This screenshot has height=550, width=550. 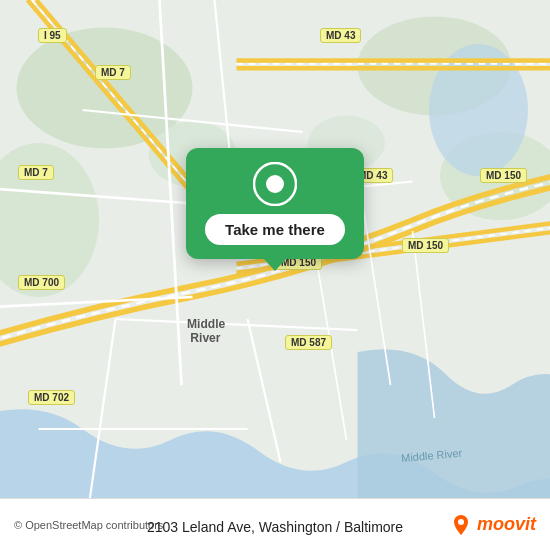 What do you see at coordinates (275, 184) in the screenshot?
I see `location-pin-icon` at bounding box center [275, 184].